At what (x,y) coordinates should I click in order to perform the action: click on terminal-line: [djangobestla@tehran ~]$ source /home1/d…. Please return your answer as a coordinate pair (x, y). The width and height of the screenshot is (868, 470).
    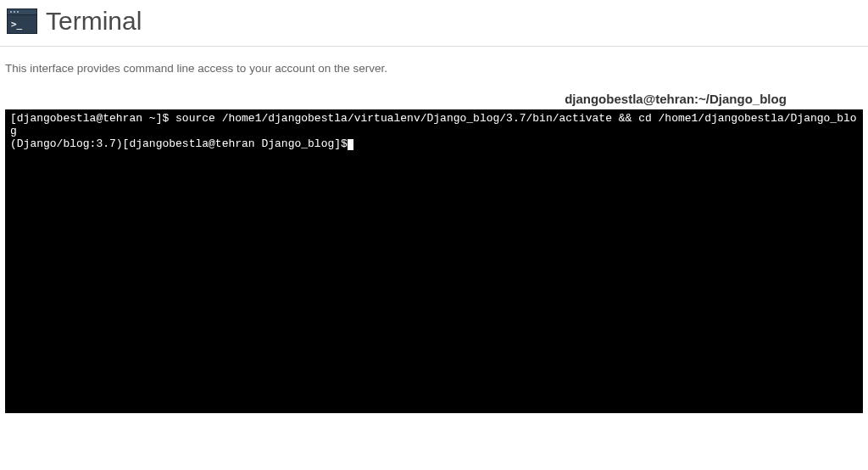
    Looking at the image, I should click on (434, 126).